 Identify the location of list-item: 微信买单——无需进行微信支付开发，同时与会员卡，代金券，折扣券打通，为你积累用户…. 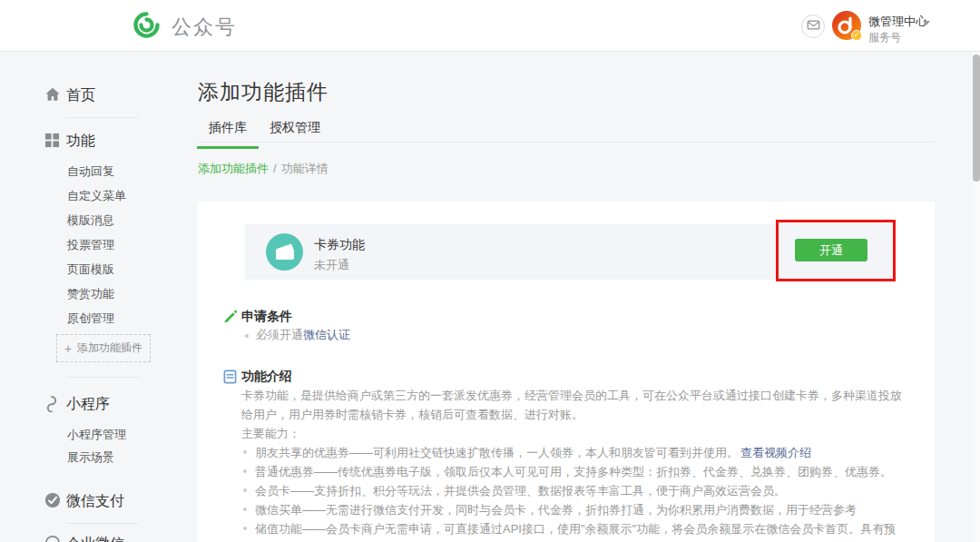
(573, 510).